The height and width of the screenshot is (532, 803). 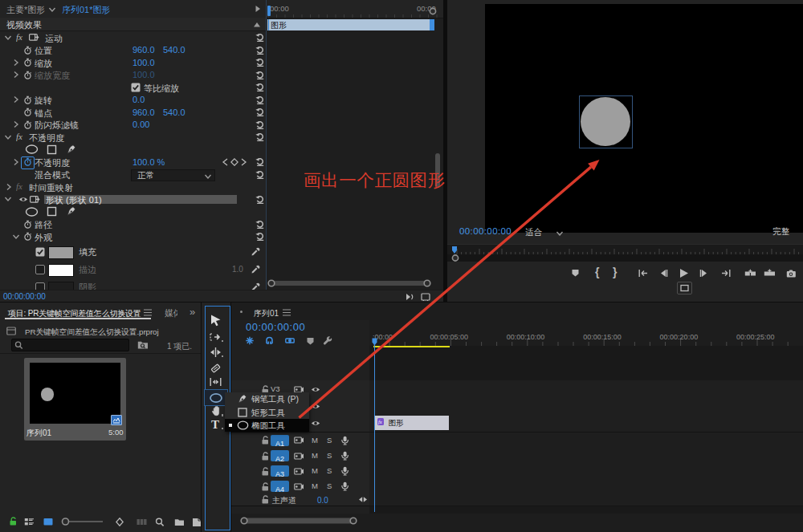 I want to click on color-swatch, so click(x=61, y=253).